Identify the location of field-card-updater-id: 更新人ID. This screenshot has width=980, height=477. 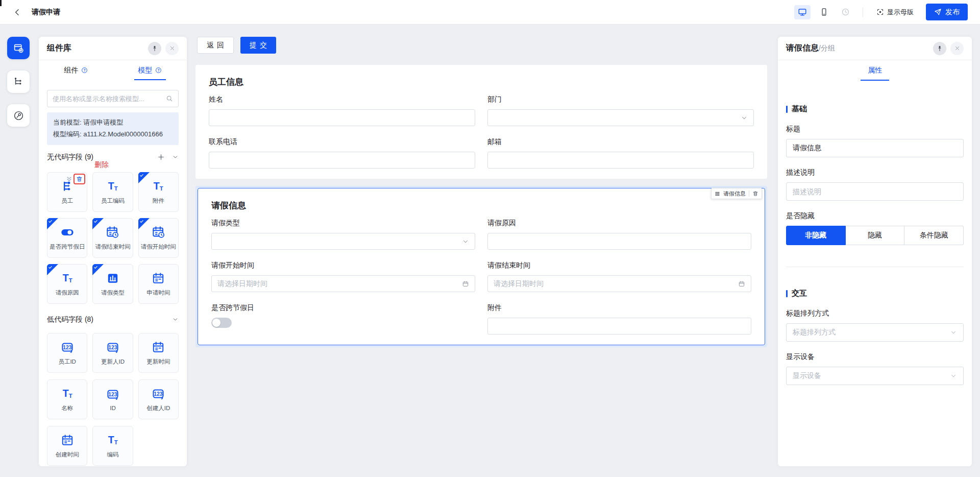
(112, 353).